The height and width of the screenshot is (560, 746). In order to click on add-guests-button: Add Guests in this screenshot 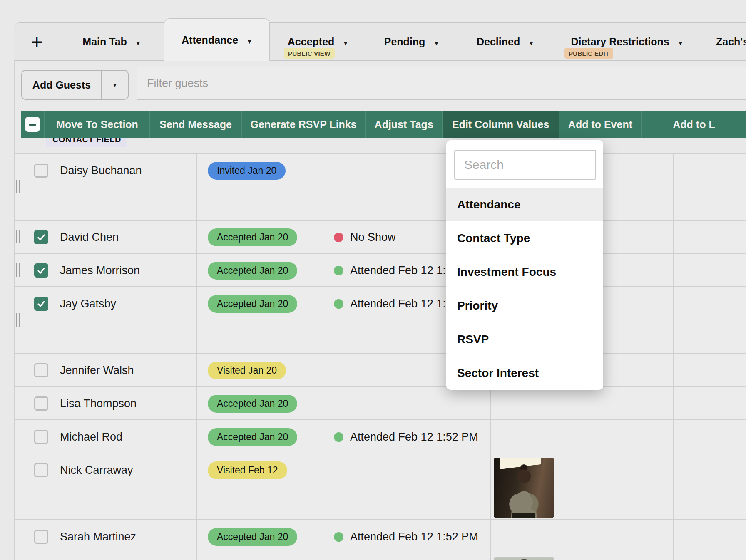, I will do `click(62, 85)`.